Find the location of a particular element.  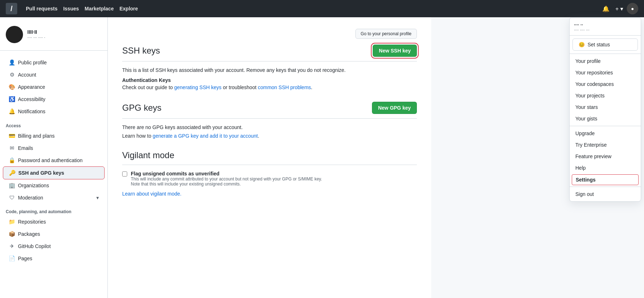

set-status-icon: 😊 is located at coordinates (581, 45).